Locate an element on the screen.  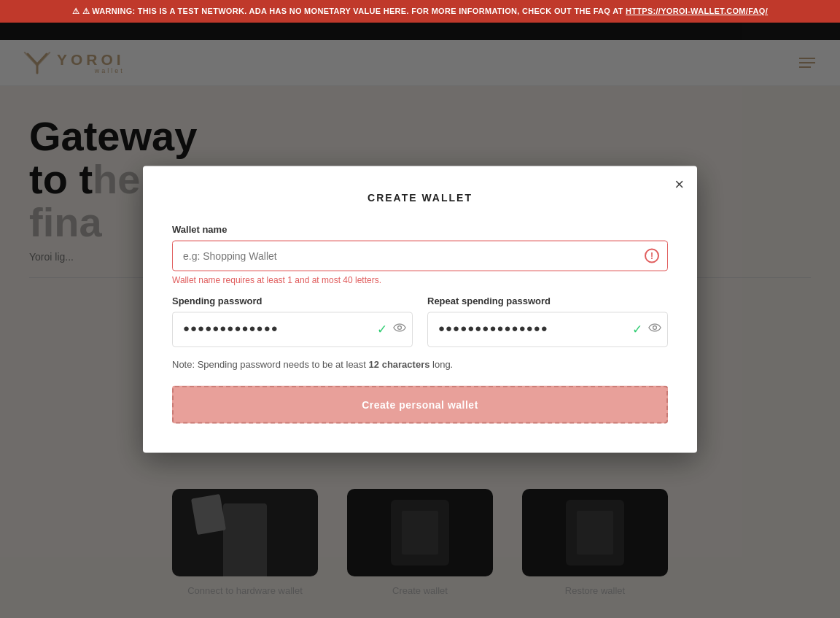
repeat-password-eye-icon is located at coordinates (655, 329).